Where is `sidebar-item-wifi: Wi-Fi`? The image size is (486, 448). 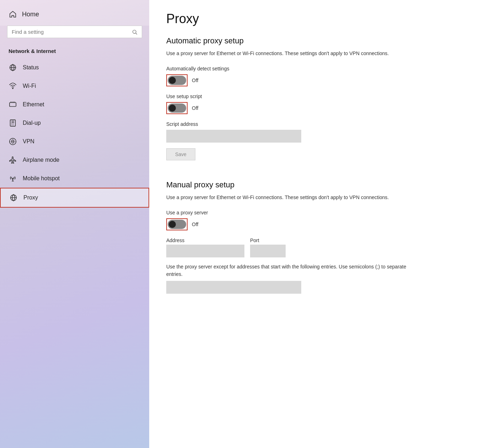
sidebar-item-wifi: Wi-Fi is located at coordinates (75, 86).